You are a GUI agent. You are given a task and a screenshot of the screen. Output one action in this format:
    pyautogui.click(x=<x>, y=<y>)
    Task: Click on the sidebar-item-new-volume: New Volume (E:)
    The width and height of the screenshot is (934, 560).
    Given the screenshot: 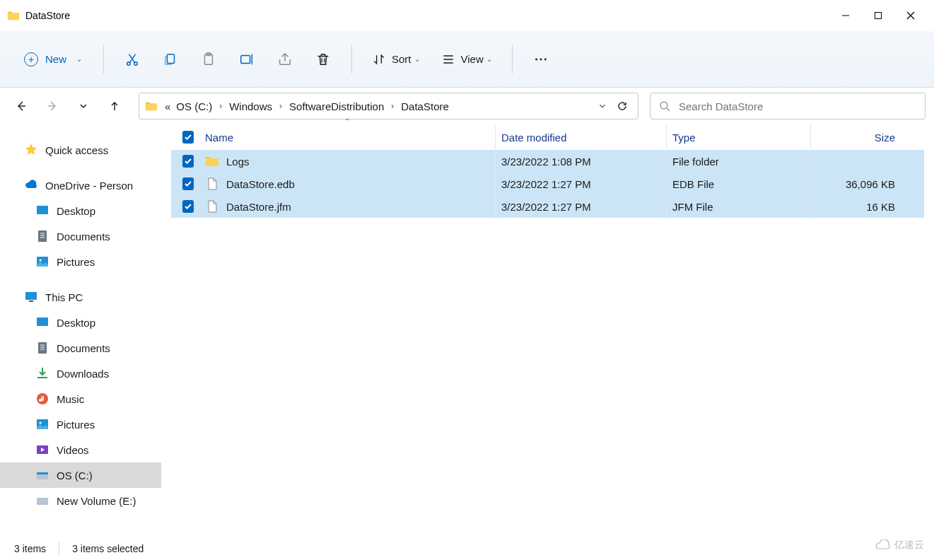 What is the action you would take?
    pyautogui.click(x=81, y=501)
    